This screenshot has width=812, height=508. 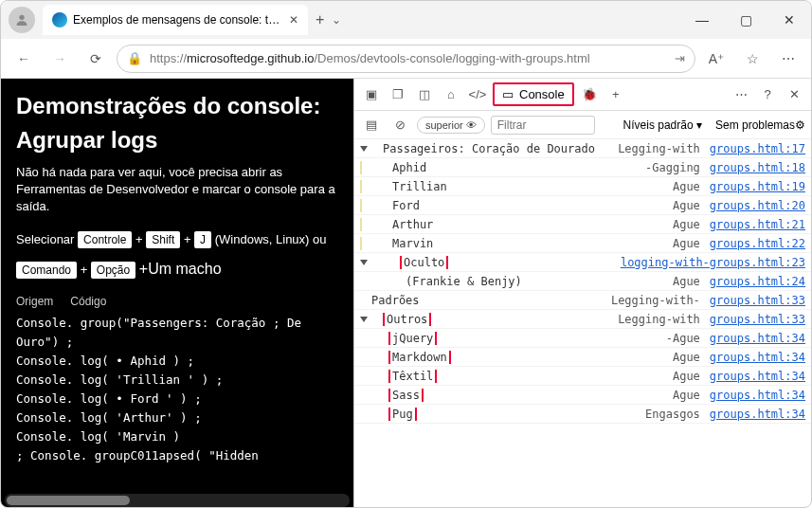 I want to click on tab-actions-button: ⌄, so click(x=336, y=20).